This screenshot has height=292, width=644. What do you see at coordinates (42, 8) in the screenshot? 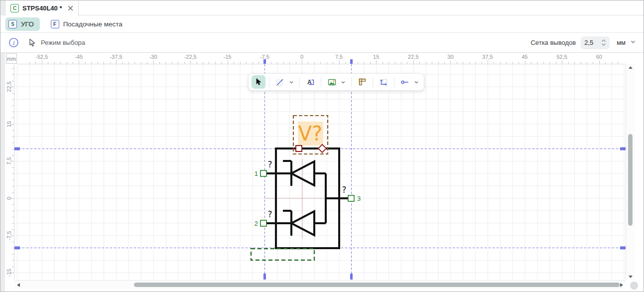
I see `tab-stps40l40: C STPS40L40 *` at bounding box center [42, 8].